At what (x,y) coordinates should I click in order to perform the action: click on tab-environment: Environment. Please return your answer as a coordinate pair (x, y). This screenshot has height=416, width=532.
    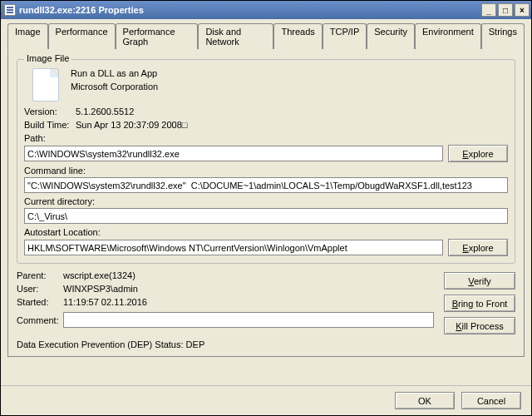
    Looking at the image, I should click on (448, 37).